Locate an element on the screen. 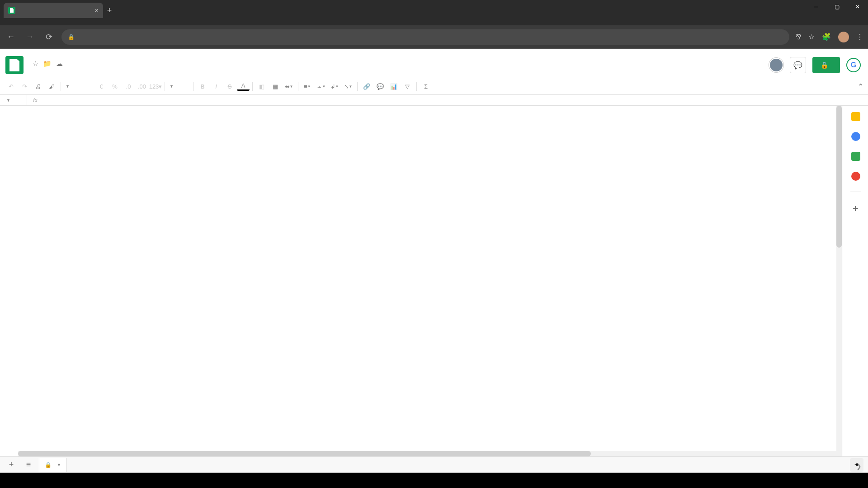 The image size is (868, 488). decrease-decimal-button: .0 is located at coordinates (128, 86).